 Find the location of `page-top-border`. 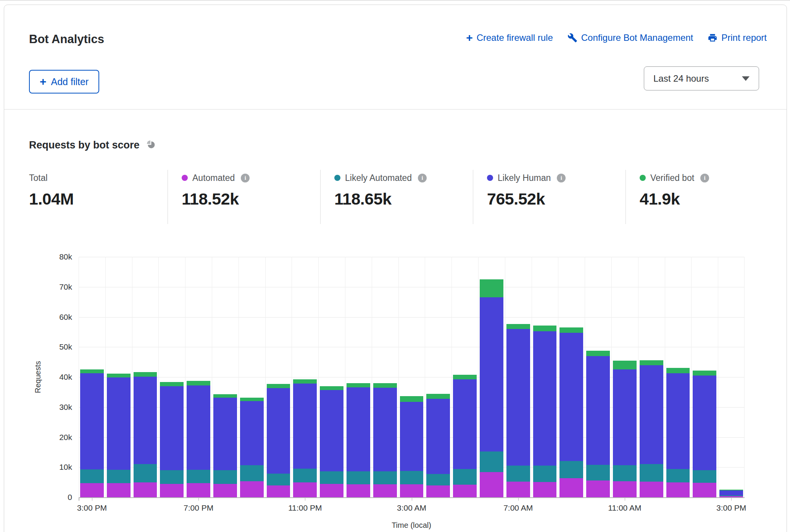

page-top-border is located at coordinates (395, 0).